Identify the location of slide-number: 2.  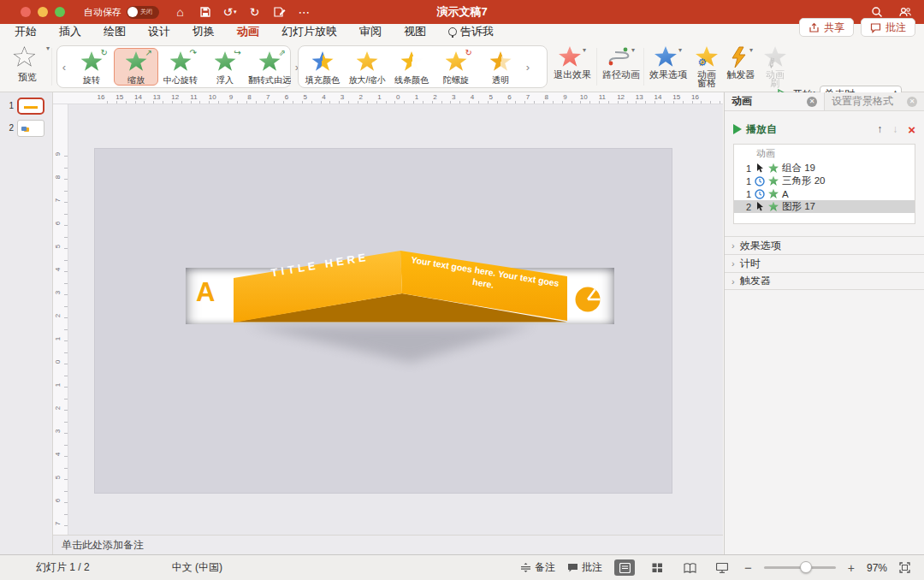
(10, 128).